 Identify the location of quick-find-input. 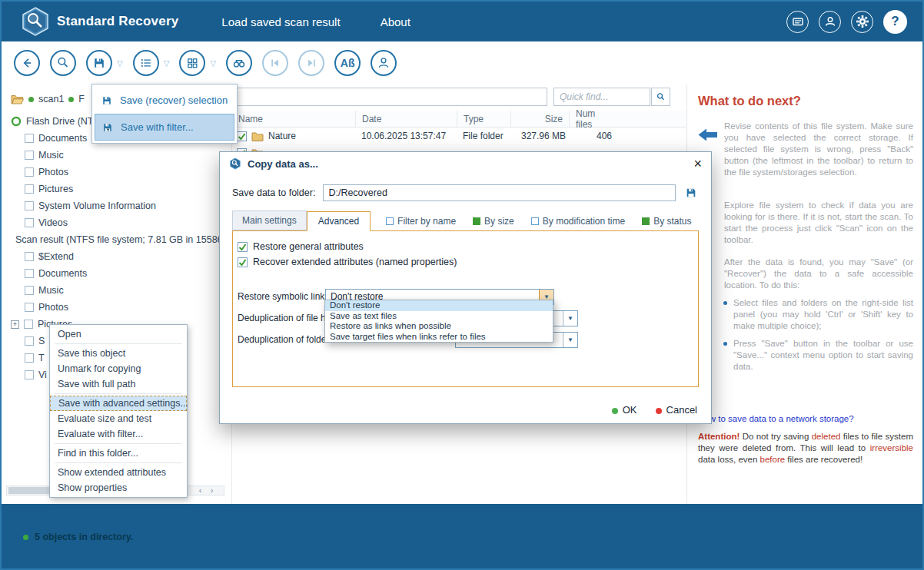
(602, 97).